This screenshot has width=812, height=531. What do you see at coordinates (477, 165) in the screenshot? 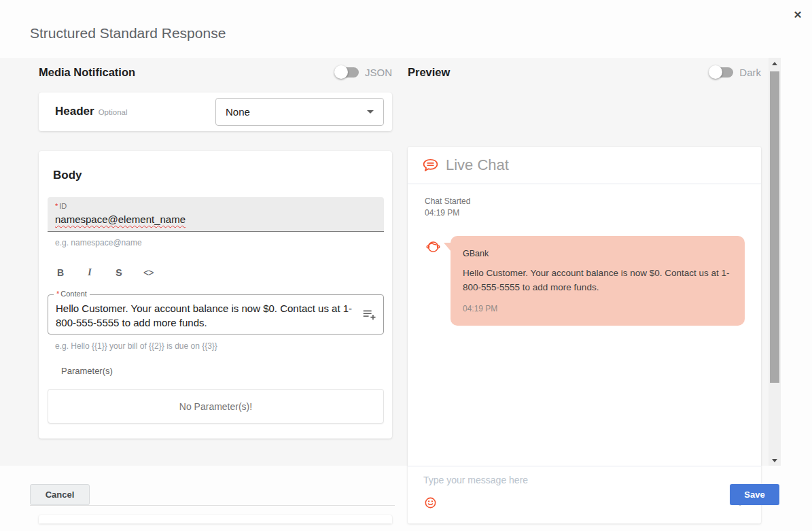
I see `chat-title: Live Chat` at bounding box center [477, 165].